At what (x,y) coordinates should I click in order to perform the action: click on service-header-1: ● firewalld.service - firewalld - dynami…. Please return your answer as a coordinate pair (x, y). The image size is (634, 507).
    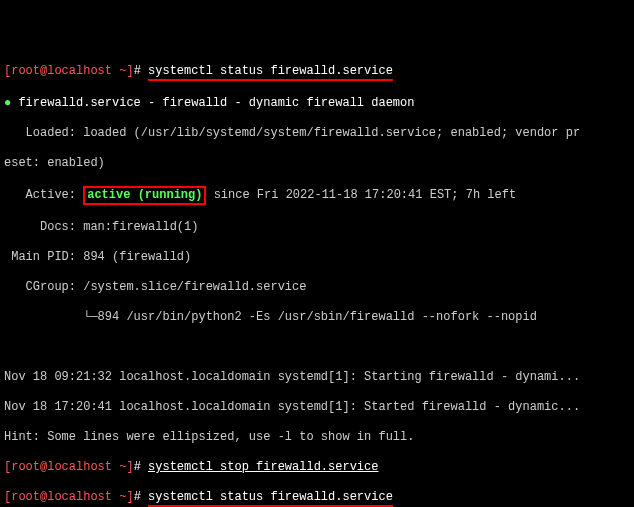
    Looking at the image, I should click on (317, 104).